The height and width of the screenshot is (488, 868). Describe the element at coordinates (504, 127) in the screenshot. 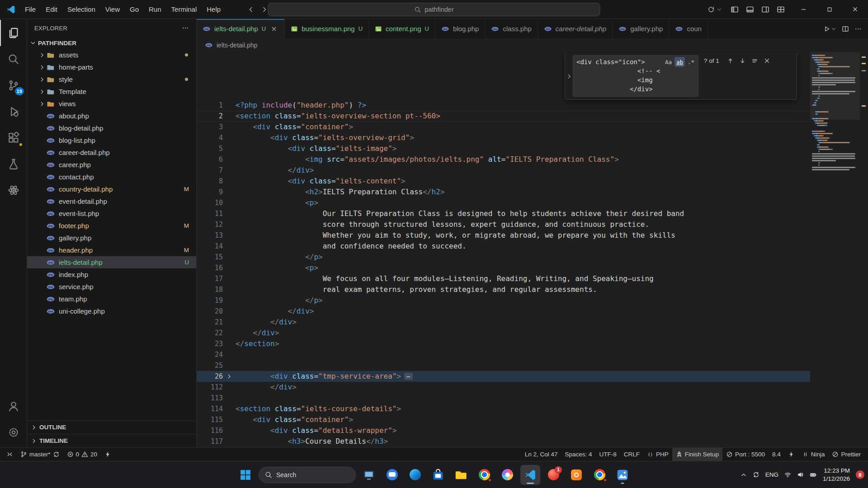

I see `code-line: 3 <div class="container">` at that location.